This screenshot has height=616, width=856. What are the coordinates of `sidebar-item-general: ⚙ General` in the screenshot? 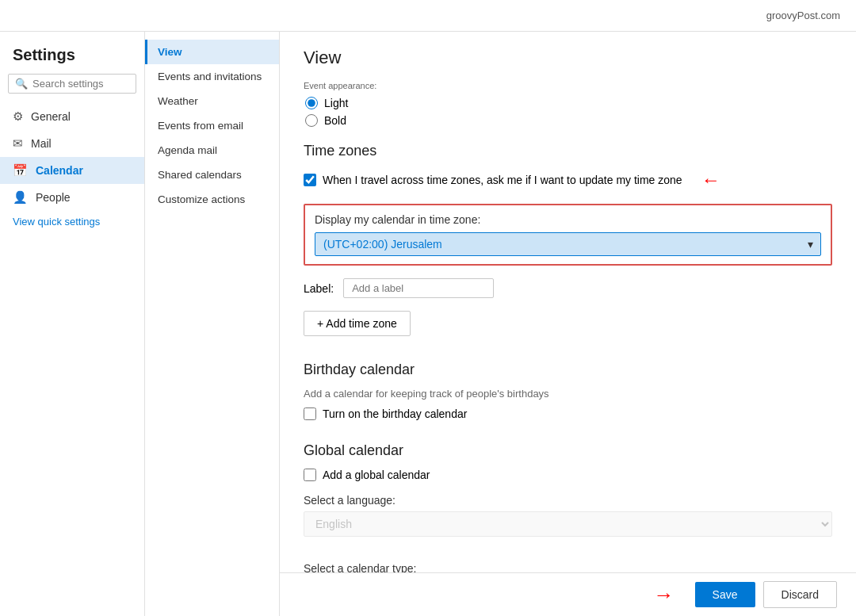 It's located at (72, 117).